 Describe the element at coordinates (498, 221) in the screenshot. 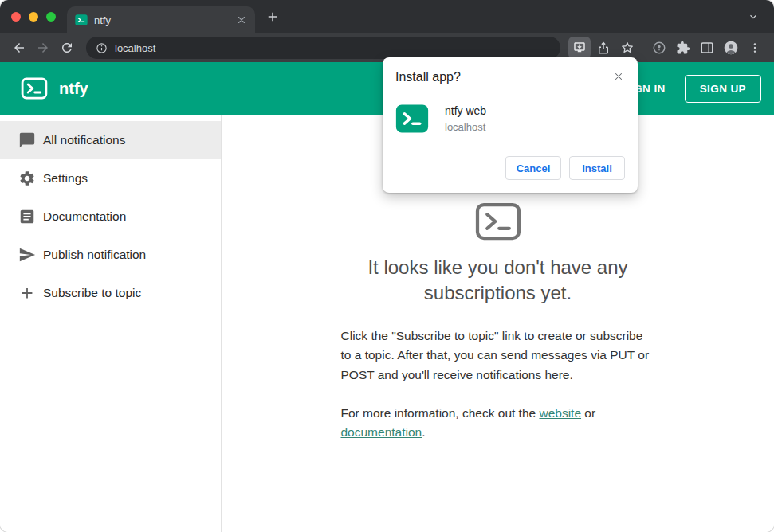

I see `terminal-logo-icon` at that location.